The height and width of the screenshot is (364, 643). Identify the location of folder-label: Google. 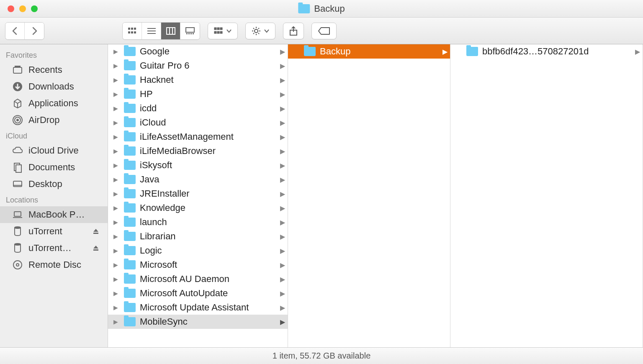
(208, 51).